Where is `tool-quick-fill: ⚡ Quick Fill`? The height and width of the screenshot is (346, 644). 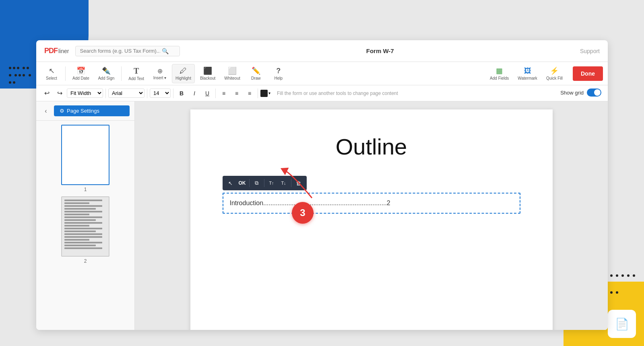 tool-quick-fill: ⚡ Quick Fill is located at coordinates (555, 74).